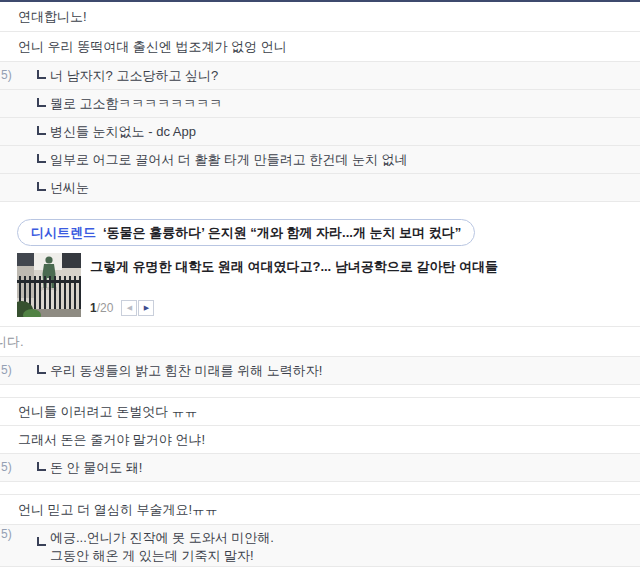 Image resolution: width=640 pixels, height=580 pixels. Describe the element at coordinates (152, 46) in the screenshot. I see `comment-text: 언니 우리 똥떡여대 출신엔 법조계가 없엉 언니` at that location.